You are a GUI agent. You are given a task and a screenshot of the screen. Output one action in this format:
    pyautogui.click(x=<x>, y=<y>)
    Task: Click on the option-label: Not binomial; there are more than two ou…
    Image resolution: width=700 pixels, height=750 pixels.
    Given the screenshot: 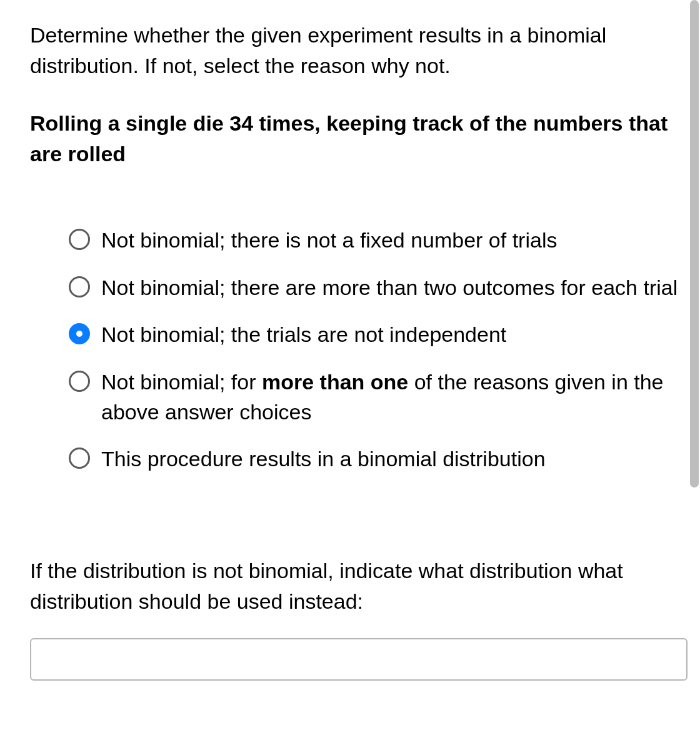 What is the action you would take?
    pyautogui.click(x=389, y=288)
    